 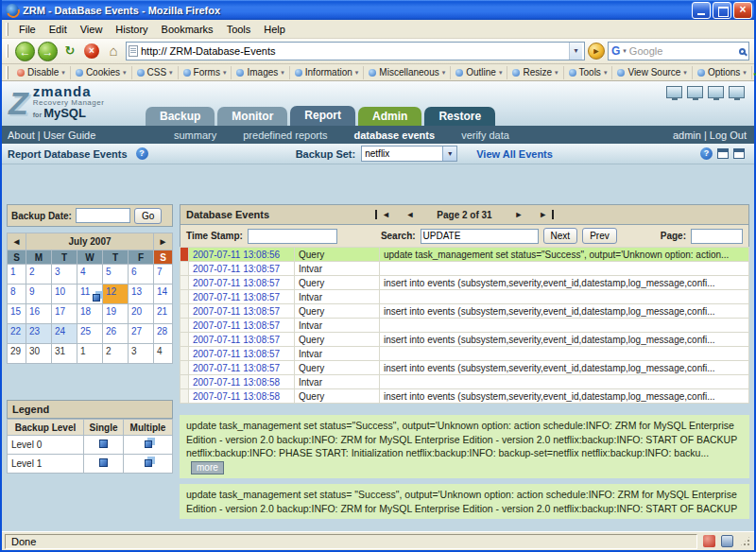 I want to click on title-bar: ZRM - DataBase Events - Mozilla Firefox …, so click(x=378, y=9).